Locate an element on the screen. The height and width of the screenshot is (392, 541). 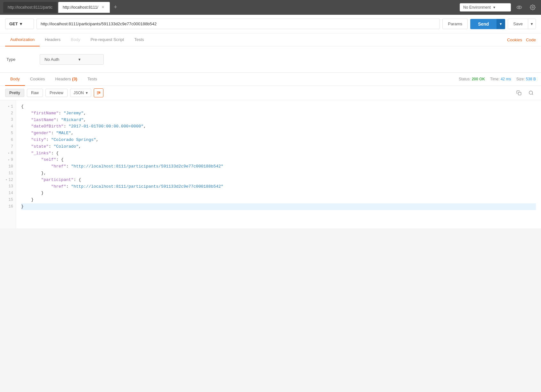
toolbar-right is located at coordinates (525, 93).